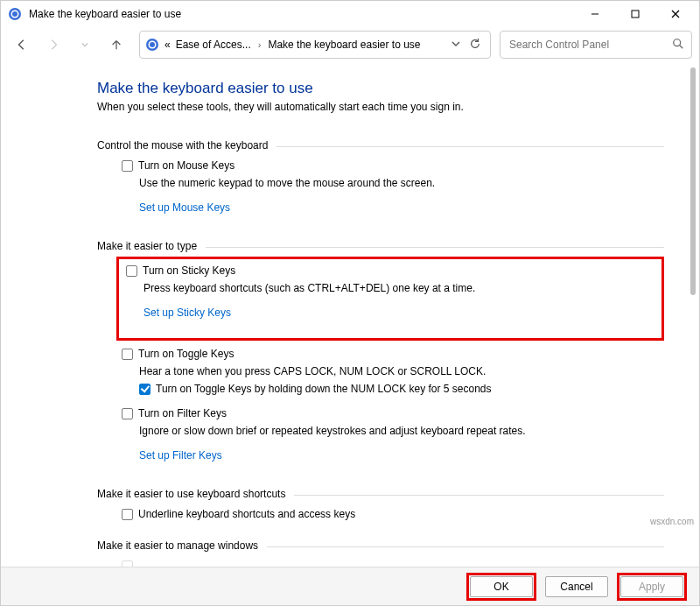 This screenshot has height=606, width=700. Describe the element at coordinates (185, 208) in the screenshot. I see `setup-mouse-keys-link: Set up Mouse Keys` at that location.